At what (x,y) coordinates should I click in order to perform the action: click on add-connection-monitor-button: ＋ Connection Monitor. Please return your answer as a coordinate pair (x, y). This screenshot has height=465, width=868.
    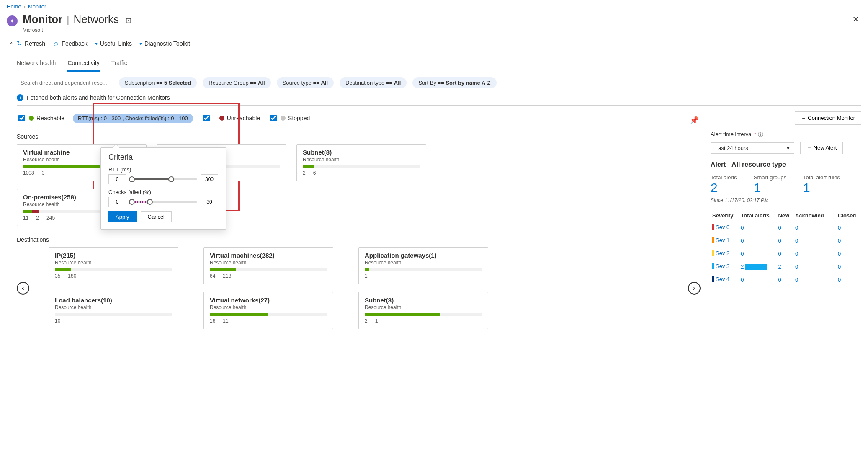
    Looking at the image, I should click on (828, 118).